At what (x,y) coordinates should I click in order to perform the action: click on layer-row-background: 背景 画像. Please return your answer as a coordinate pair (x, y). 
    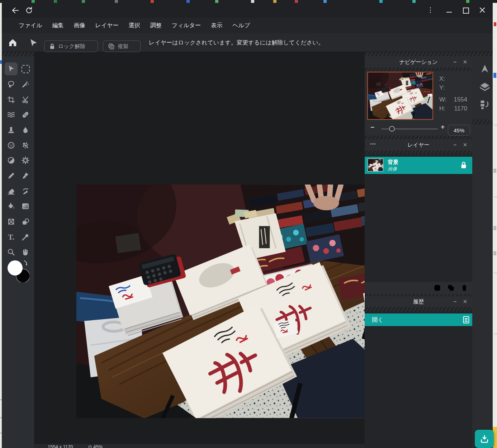
    Looking at the image, I should click on (418, 165).